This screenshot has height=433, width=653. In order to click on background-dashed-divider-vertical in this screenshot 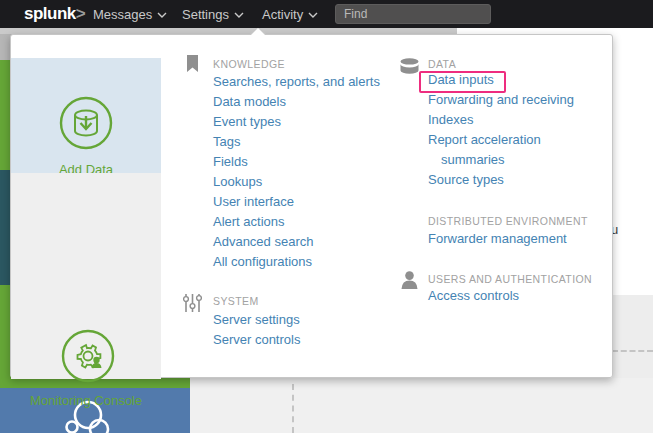, I will do `click(293, 408)`.